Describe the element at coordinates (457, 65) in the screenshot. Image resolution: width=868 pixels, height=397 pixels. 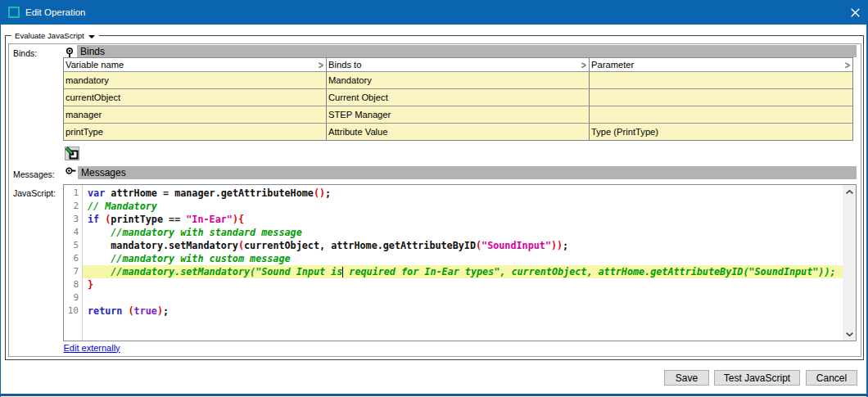
I see `column-header-binds-to: Binds to>` at that location.